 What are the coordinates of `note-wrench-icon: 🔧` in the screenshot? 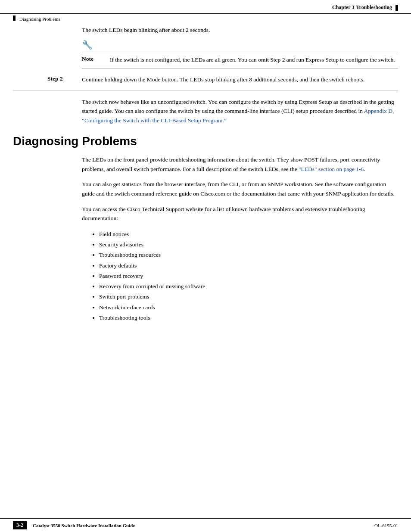 It's located at (240, 45).